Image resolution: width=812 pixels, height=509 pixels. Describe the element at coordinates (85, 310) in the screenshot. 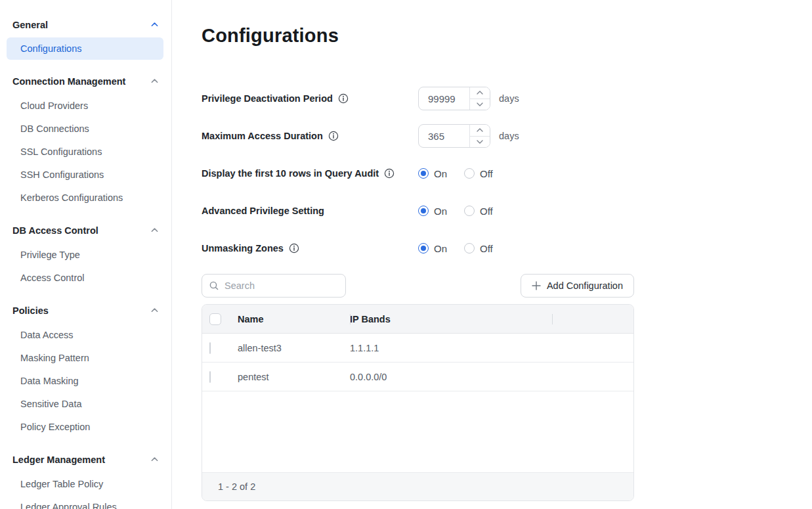

I see `sidebar-section-policies-header: Policies` at that location.